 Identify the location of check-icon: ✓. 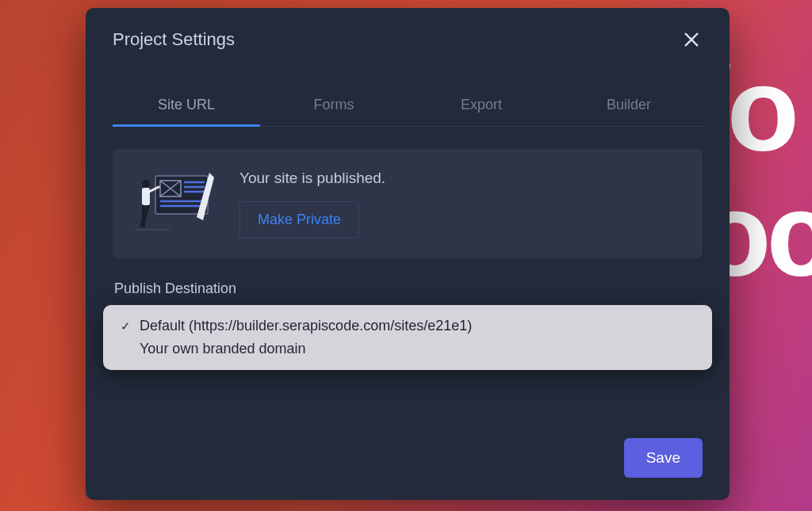
(125, 326).